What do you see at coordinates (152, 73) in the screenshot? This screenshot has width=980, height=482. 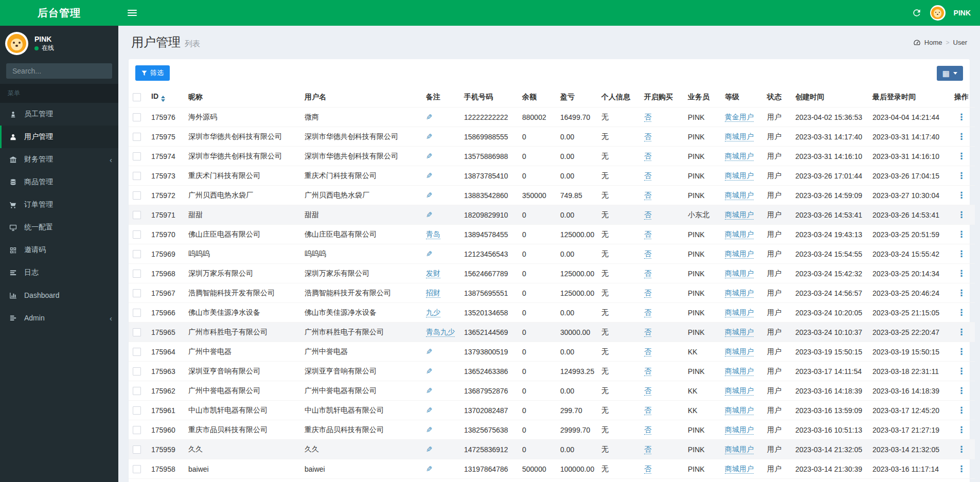 I see `filter-button: 筛选` at bounding box center [152, 73].